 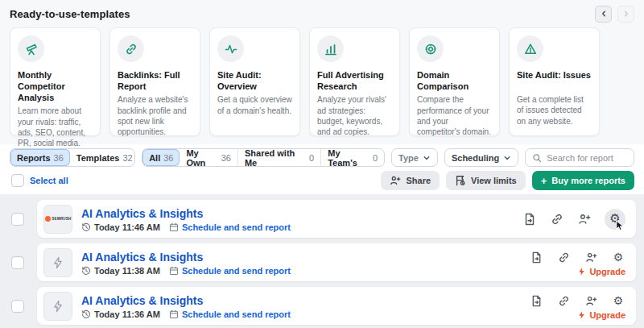 What do you see at coordinates (349, 158) in the screenshot?
I see `tab-label: My Team's` at bounding box center [349, 158].